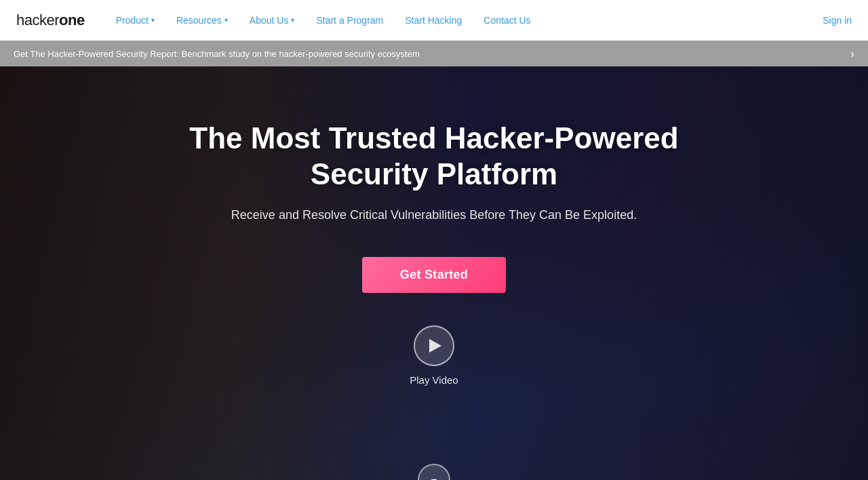  Describe the element at coordinates (434, 355) in the screenshot. I see `play-video-button: Play Video` at that location.